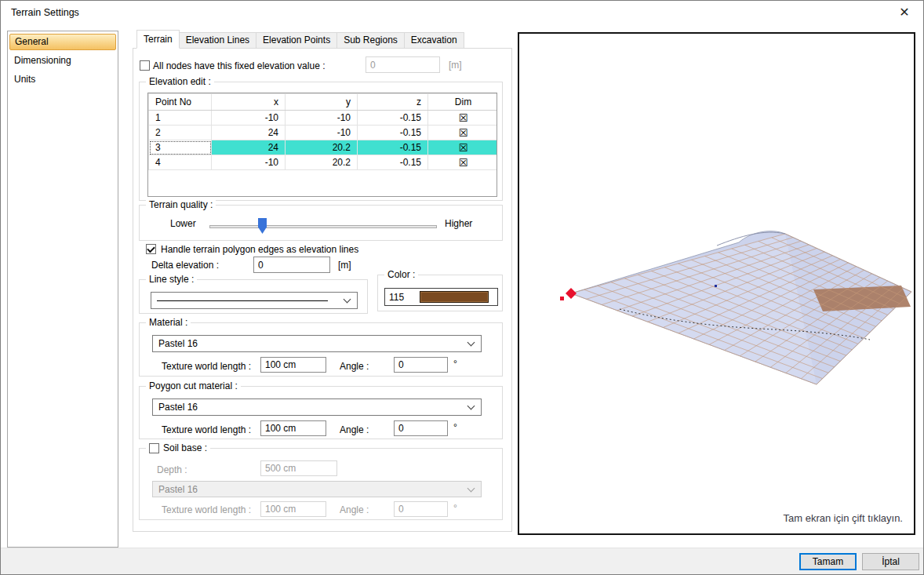 This screenshot has height=575, width=924. Describe the element at coordinates (715, 286) in the screenshot. I see `blue-point-marker` at that location.